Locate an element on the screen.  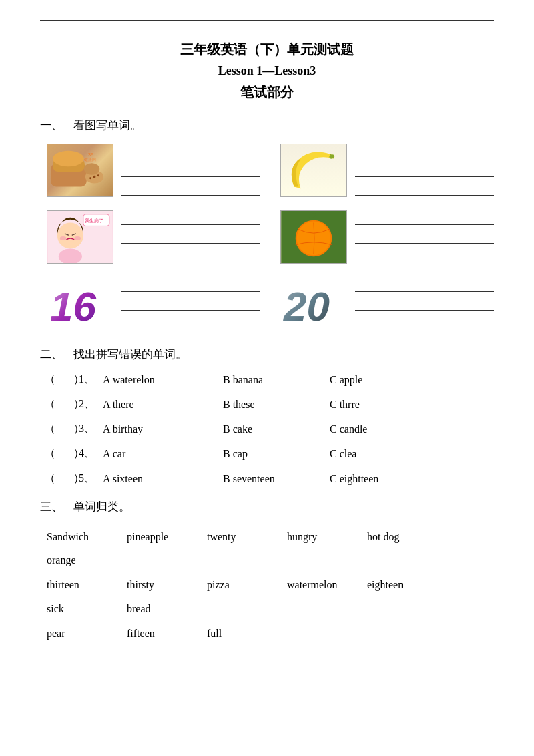
section3-header: 三、 单词归类。 is located at coordinates (267, 506).